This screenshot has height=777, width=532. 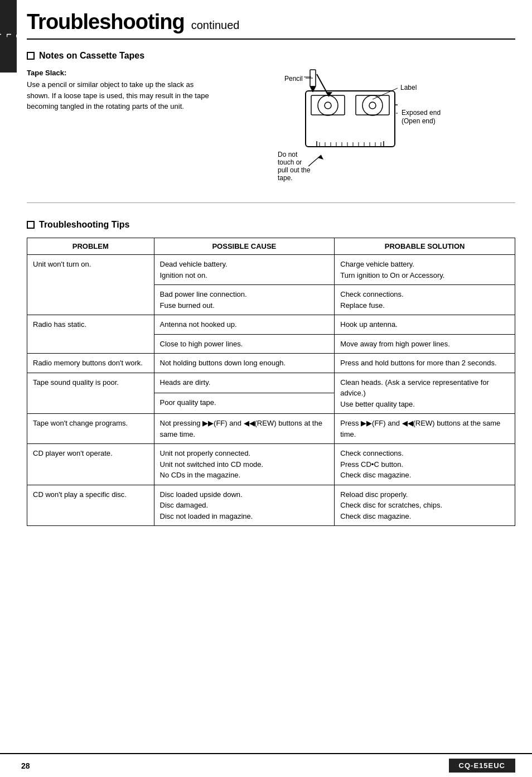 What do you see at coordinates (271, 270) in the screenshot?
I see `table-row: Unit won't turn on.Dead vehicle battery.…` at bounding box center [271, 270].